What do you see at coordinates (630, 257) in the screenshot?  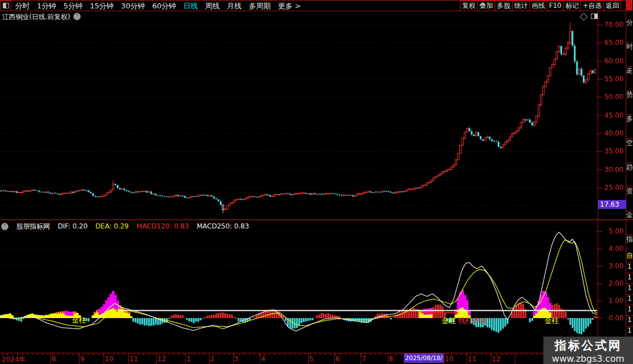 I see `strip-item-highlight: 自` at bounding box center [630, 257].